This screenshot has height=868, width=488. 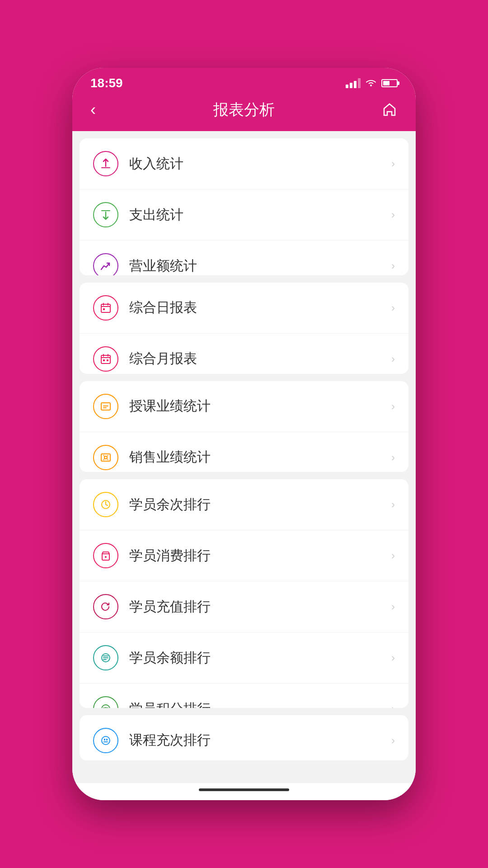 I want to click on consumption-label: 学员消费排行, so click(x=260, y=556).